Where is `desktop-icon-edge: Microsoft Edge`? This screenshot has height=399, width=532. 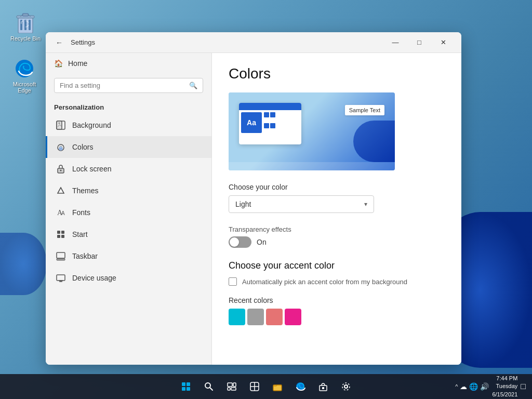 desktop-icon-edge: Microsoft Edge is located at coordinates (24, 76).